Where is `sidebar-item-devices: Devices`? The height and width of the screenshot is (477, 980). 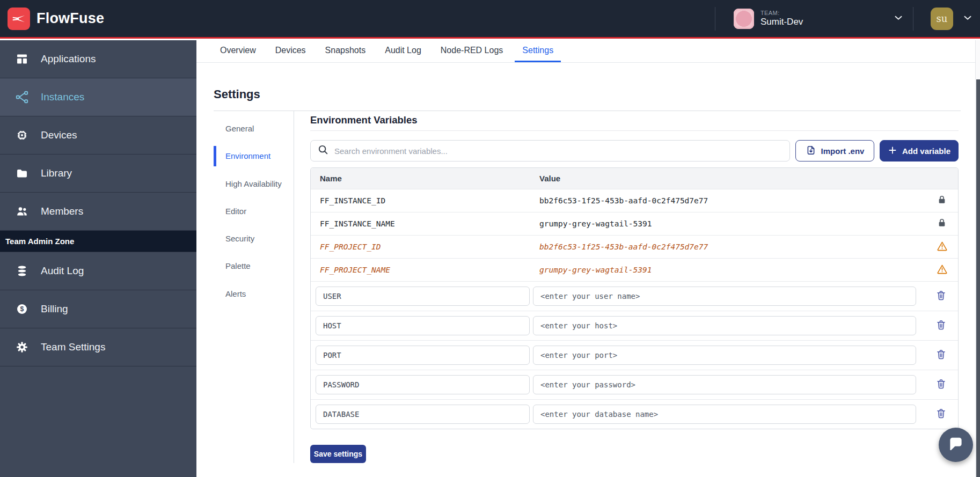 sidebar-item-devices: Devices is located at coordinates (98, 135).